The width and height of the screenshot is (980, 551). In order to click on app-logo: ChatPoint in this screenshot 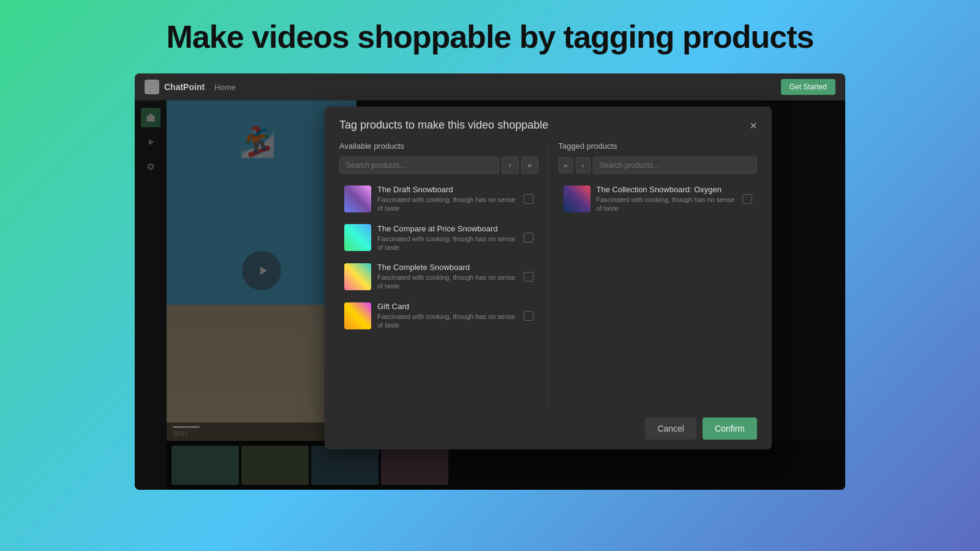, I will do `click(175, 87)`.